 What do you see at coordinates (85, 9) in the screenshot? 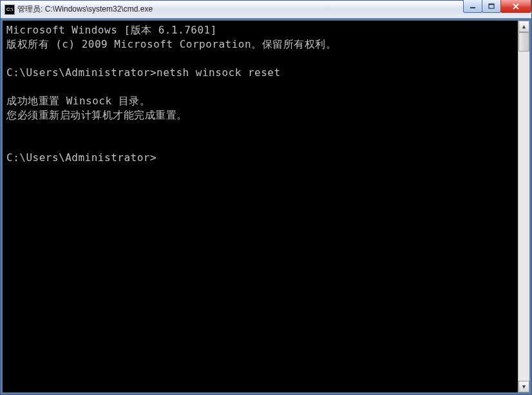
I see `window-title: 管理员: C:\Windows\system32\cmd.exe` at bounding box center [85, 9].